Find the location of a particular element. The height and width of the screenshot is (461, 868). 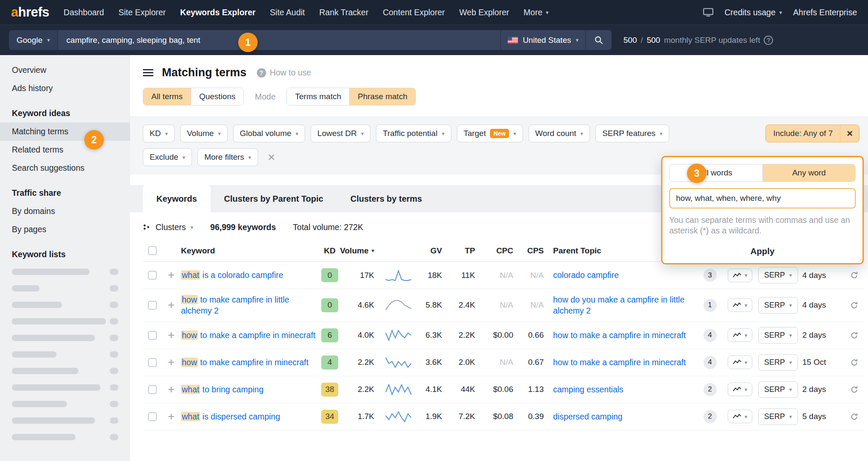

keyword-link: how to make campfire in minecraft is located at coordinates (245, 362).